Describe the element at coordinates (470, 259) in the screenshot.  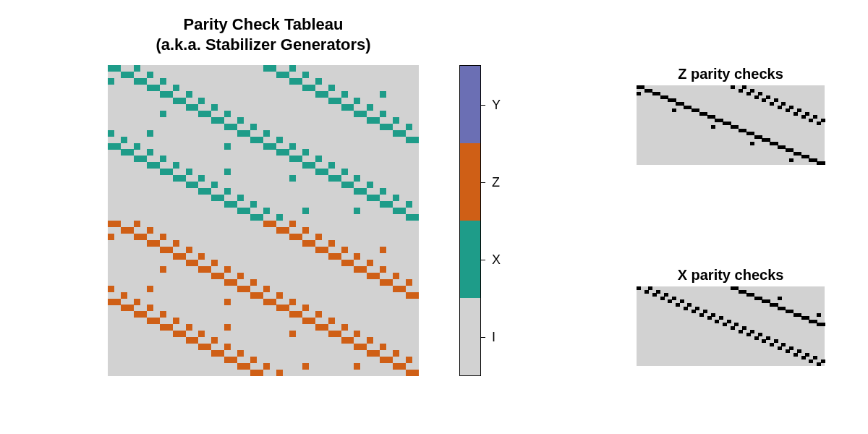
I see `colorbar-segment-x` at that location.